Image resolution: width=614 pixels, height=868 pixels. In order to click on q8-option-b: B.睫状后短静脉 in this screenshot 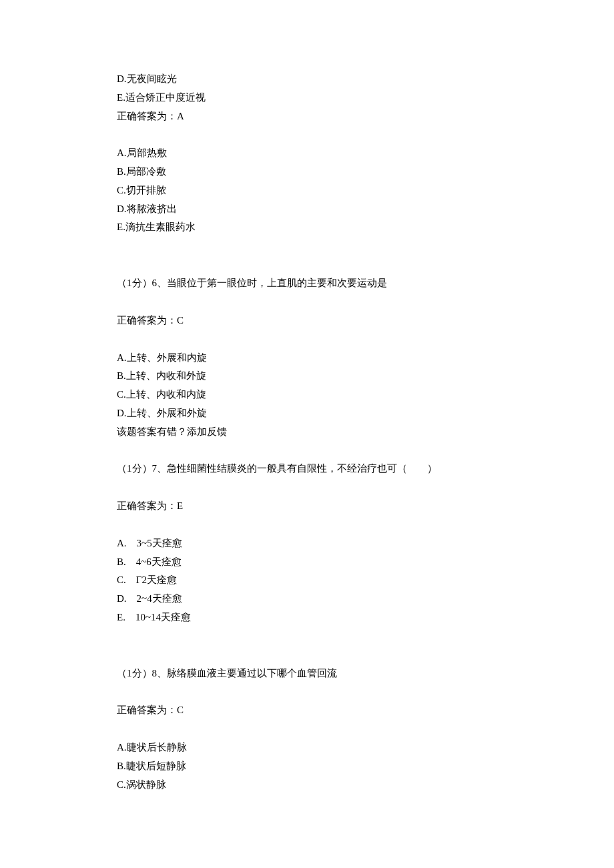, I will do `click(307, 767)`.